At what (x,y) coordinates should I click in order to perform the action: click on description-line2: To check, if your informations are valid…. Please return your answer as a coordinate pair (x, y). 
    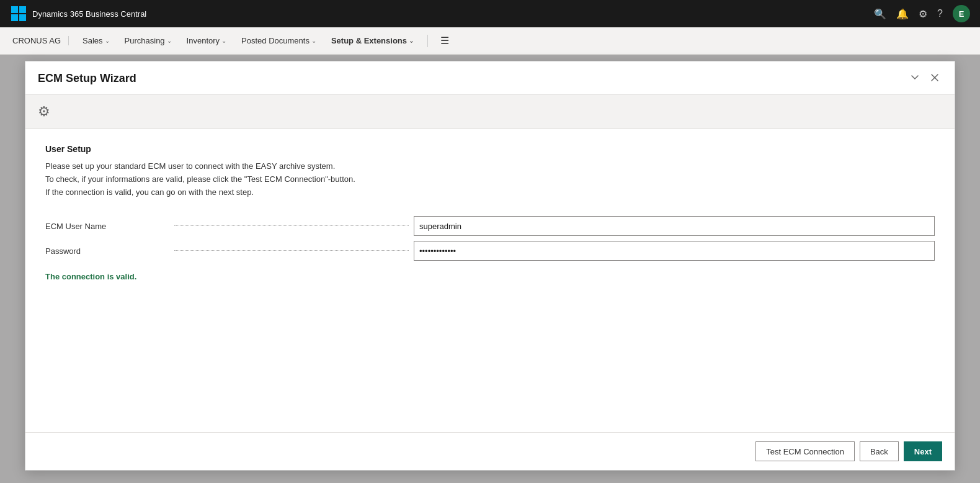
    Looking at the image, I should click on (490, 180).